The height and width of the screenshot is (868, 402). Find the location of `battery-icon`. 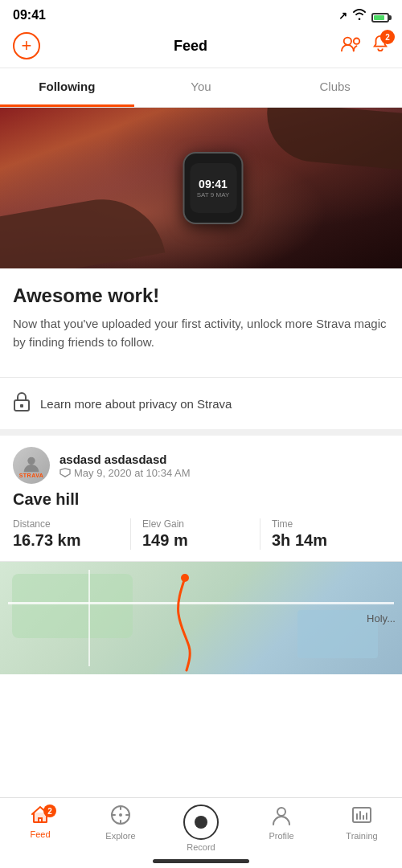

battery-icon is located at coordinates (380, 16).